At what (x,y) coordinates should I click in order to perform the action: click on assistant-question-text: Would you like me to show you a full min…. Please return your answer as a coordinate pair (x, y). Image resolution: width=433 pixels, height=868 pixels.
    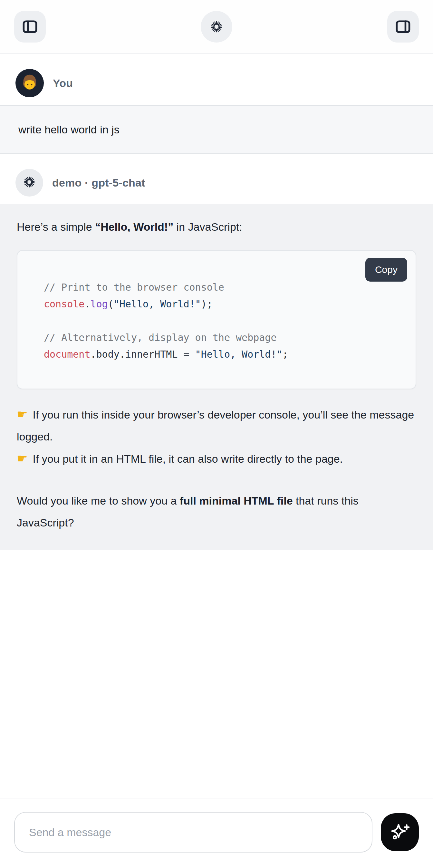
    Looking at the image, I should click on (216, 512).